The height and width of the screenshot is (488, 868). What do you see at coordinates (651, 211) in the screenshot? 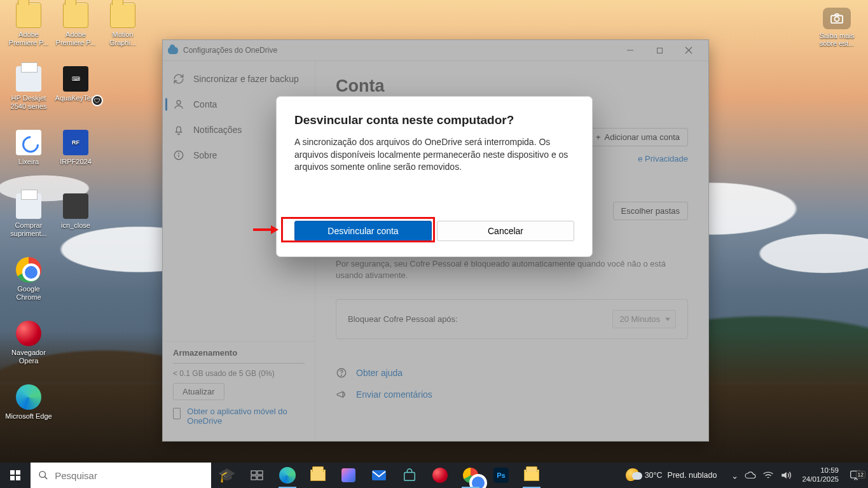
I see `choose-folders-button: Escolher pastas` at bounding box center [651, 211].